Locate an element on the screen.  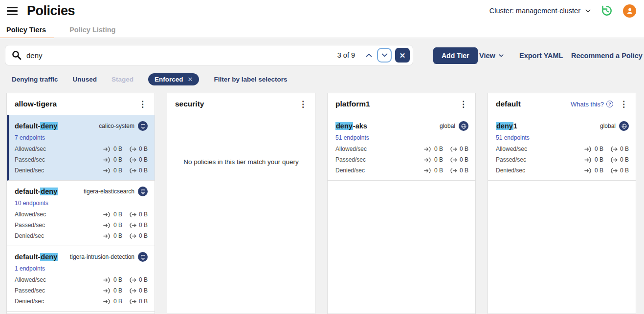
tab-policy-listing: Policy Listing is located at coordinates (92, 30).